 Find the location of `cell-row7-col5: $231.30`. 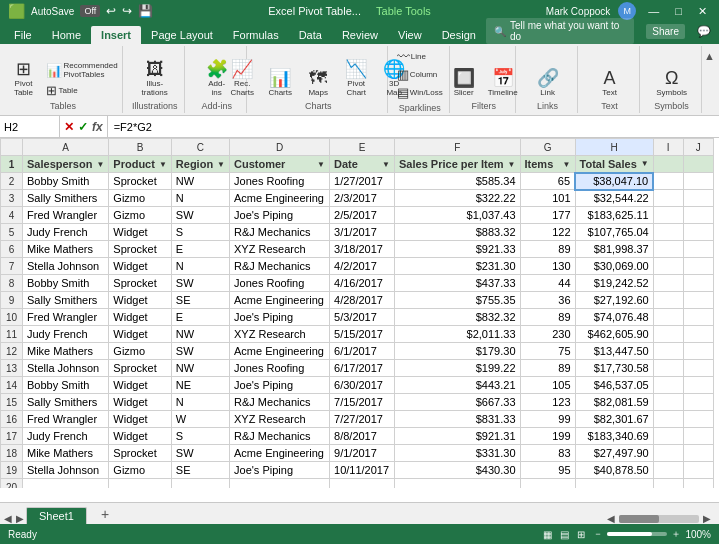

cell-row7-col5: $231.30 is located at coordinates (458, 266).